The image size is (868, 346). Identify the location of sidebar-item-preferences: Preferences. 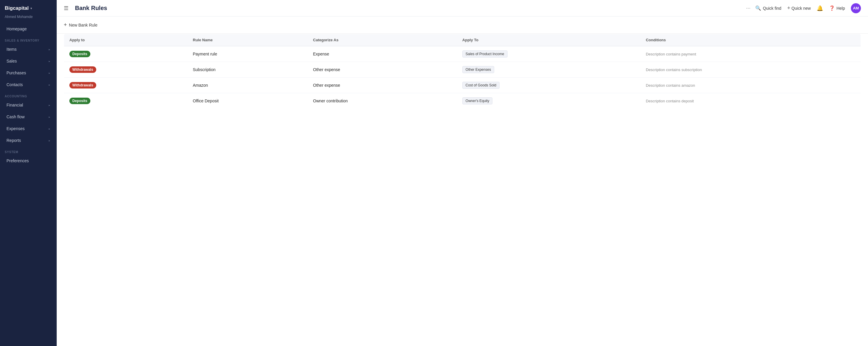
(28, 161).